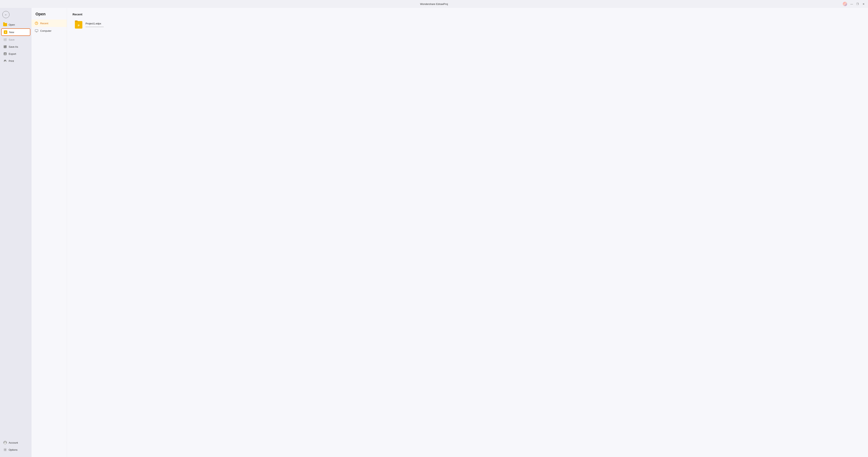  Describe the element at coordinates (845, 4) in the screenshot. I see `user-avatar` at that location.